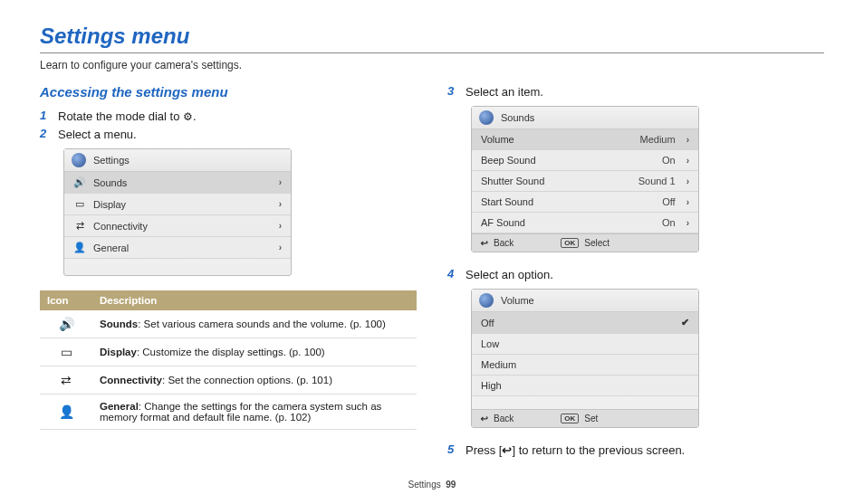 The width and height of the screenshot is (864, 504). Describe the element at coordinates (597, 242) in the screenshot. I see `footer-action-label: Select` at that location.